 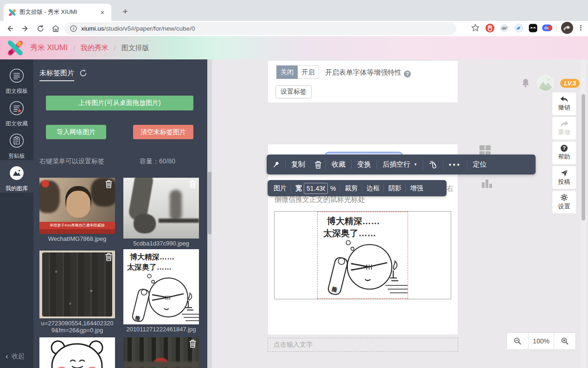 I want to click on gear-icon, so click(x=564, y=198).